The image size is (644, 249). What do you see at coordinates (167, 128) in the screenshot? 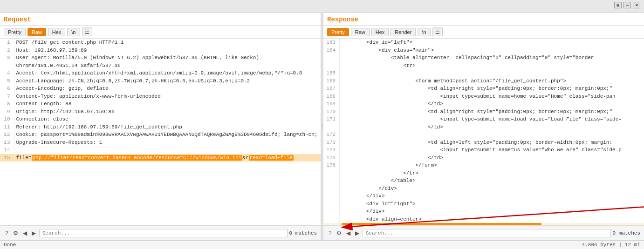
I see `line-content: Referer: http://192.168.97.159:89/file_g…` at bounding box center [167, 128].